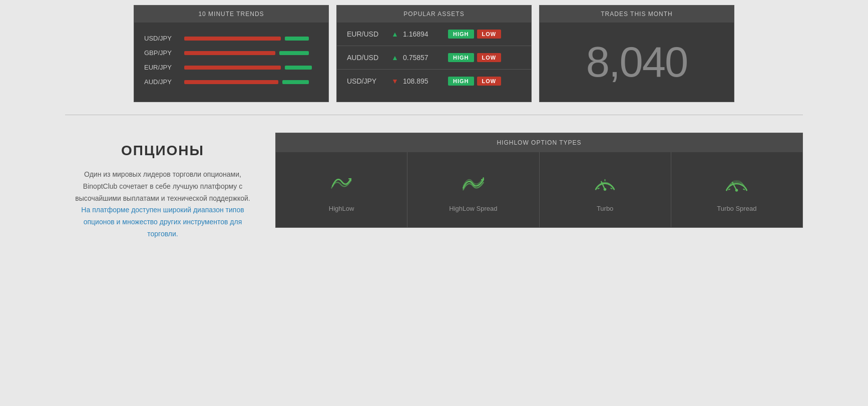 This screenshot has height=406, width=868. What do you see at coordinates (474, 190) in the screenshot?
I see `option-item-highlow-spread: HighLow Spread` at bounding box center [474, 190].